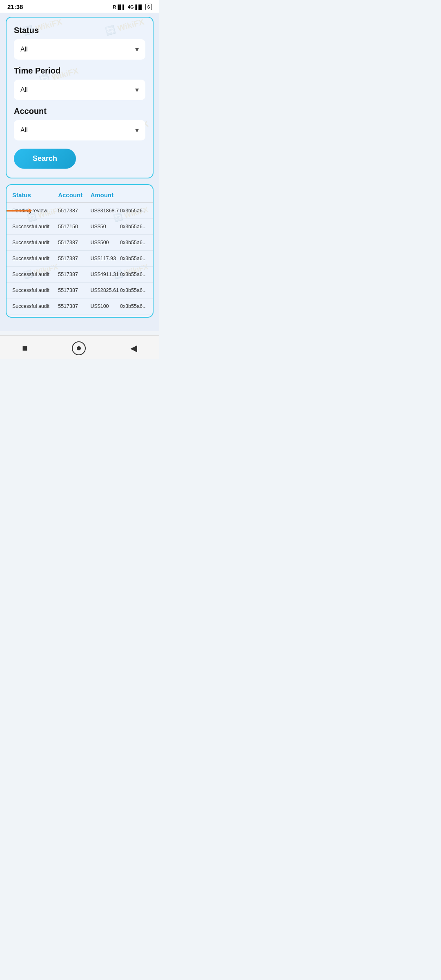 The image size is (441, 980). Describe the element at coordinates (105, 243) in the screenshot. I see `cell-amount: US$500` at that location.